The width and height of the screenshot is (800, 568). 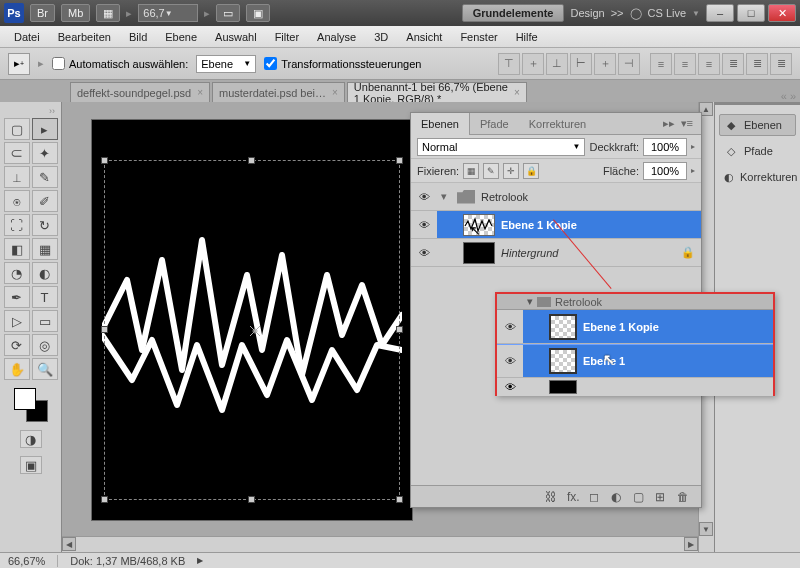 What do you see at coordinates (45, 201) in the screenshot?
I see `brush-tool-icon: ✐` at bounding box center [45, 201].